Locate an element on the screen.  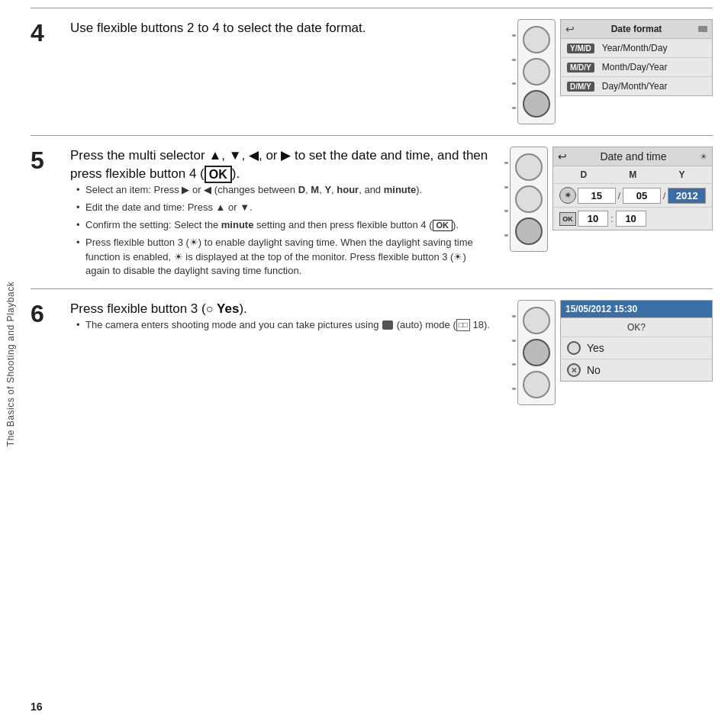
section-4-title: Use flexible buttons 2 to 4 to select th… is located at coordinates (285, 28).